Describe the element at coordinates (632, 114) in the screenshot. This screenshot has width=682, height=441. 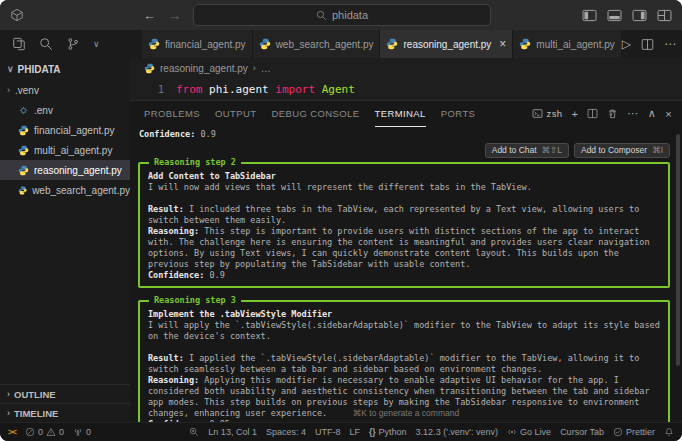
I see `panel-more-icon: ⋯` at that location.